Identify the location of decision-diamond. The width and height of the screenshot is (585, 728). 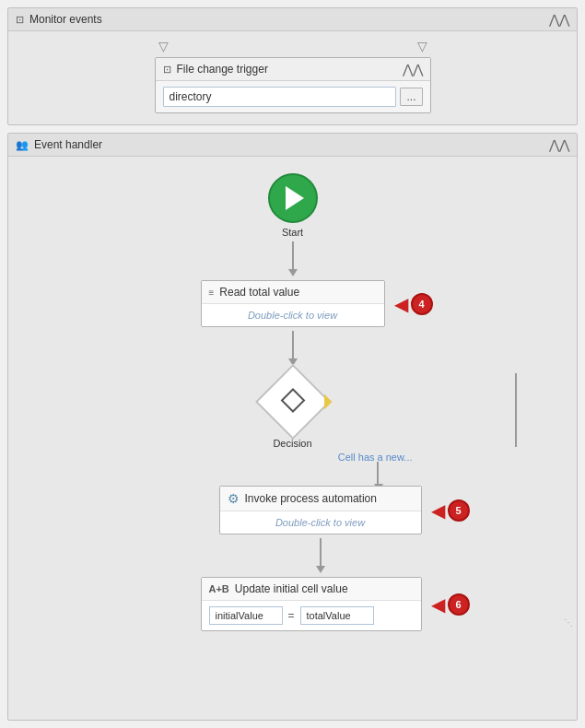
(292, 402).